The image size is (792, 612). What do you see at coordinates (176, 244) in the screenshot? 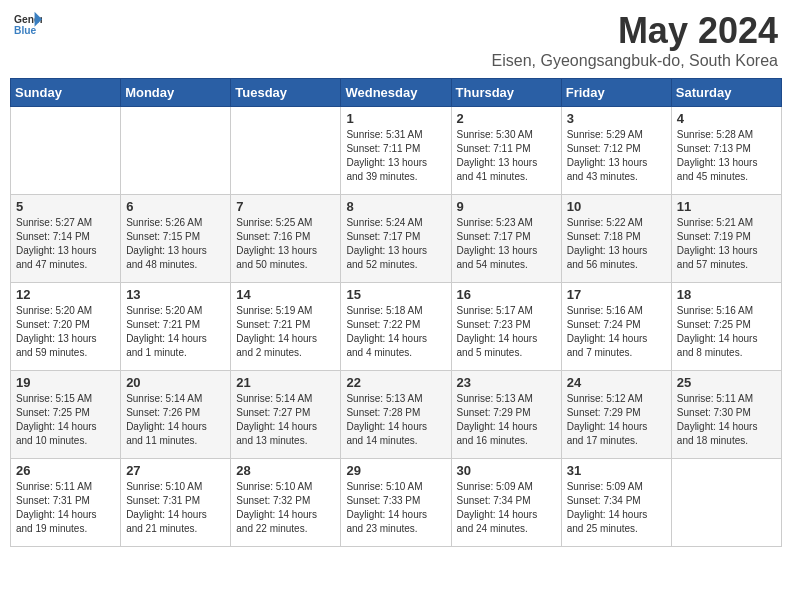
I see `day-info: Sunrise: 5:26 AM Sunset: 7:15 PM Dayligh…` at bounding box center [176, 244].